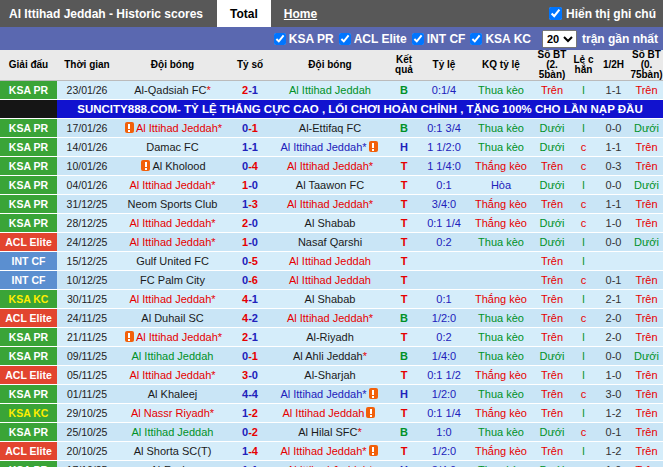 This screenshot has width=663, height=467. I want to click on fulltime-score: 2-1, so click(250, 90).